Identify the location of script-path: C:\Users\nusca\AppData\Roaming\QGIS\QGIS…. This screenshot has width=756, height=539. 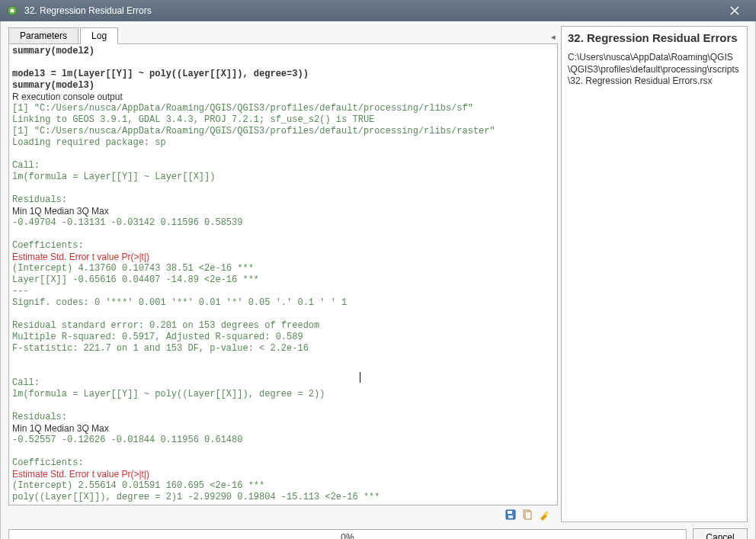
(654, 70).